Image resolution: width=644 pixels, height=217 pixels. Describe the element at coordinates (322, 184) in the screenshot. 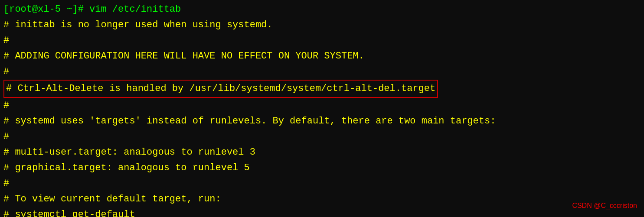

I see `line-11: #` at that location.